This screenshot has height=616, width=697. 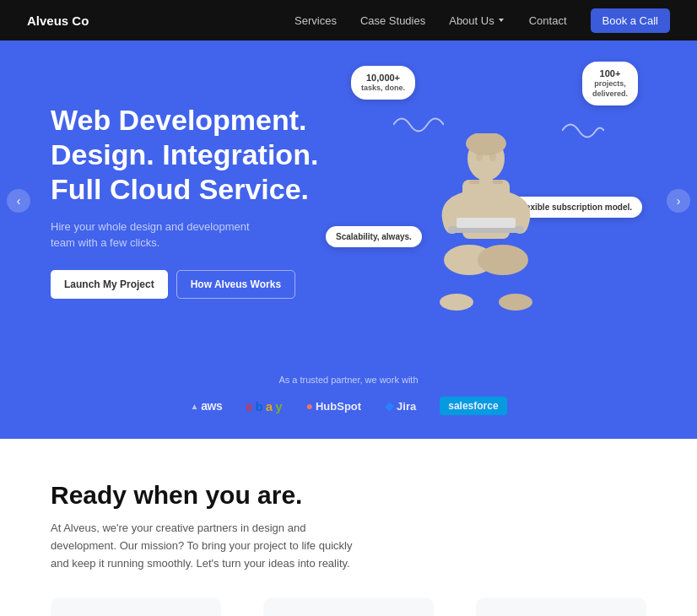 I want to click on nav-links: Services Case Studies About Us Contact B…, so click(x=483, y=20).